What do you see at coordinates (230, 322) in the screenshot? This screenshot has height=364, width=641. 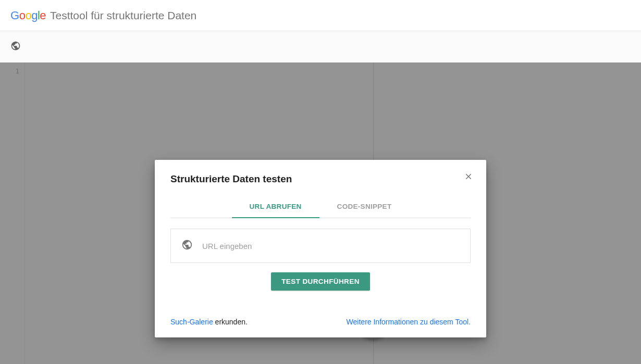 I see `gallery-suffix: erkunden.` at bounding box center [230, 322].